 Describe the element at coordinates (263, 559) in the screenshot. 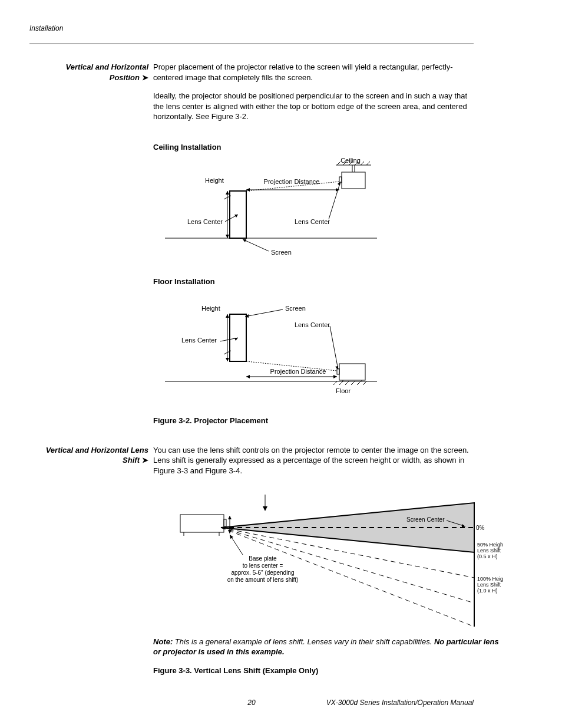

I see `svg-text: Base plate` at that location.